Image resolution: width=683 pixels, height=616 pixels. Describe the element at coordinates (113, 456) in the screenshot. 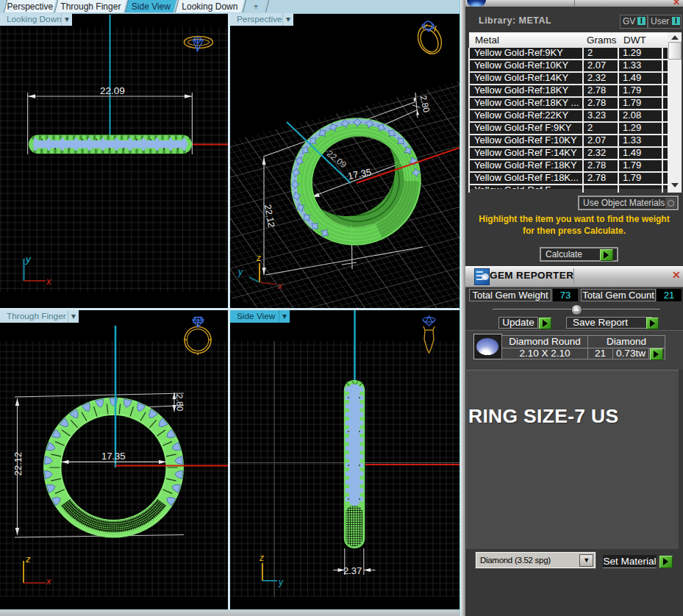

I see `svg-text: 17.35` at that location.